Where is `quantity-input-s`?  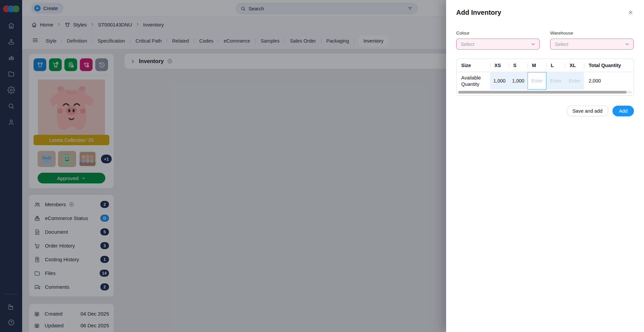 quantity-input-s is located at coordinates (518, 81).